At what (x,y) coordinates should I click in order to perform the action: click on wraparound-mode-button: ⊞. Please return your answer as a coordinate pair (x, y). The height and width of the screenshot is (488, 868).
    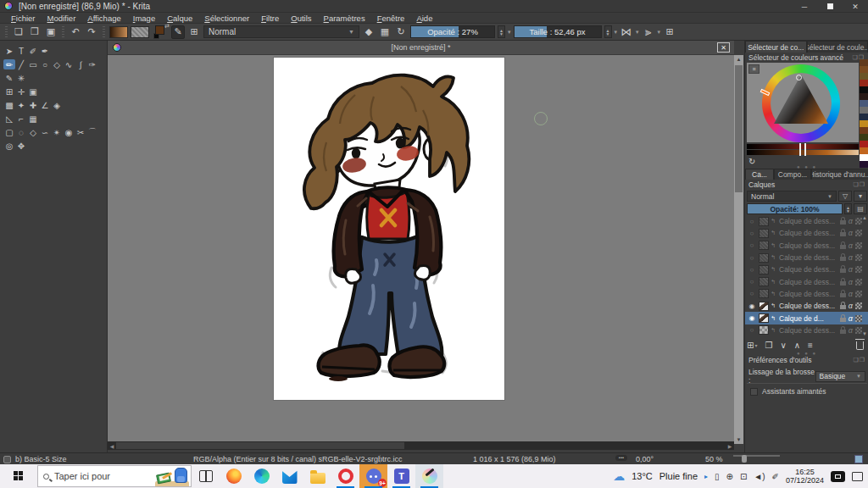
    Looking at the image, I should click on (670, 32).